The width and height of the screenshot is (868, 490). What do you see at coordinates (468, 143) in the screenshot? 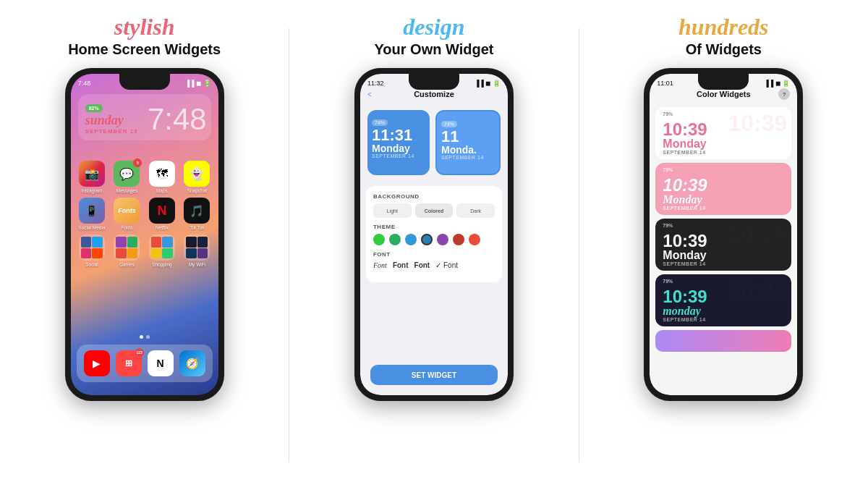
I see `widget-preview-2: 74% 11 Monda. SEPTEMBER 14` at bounding box center [468, 143].